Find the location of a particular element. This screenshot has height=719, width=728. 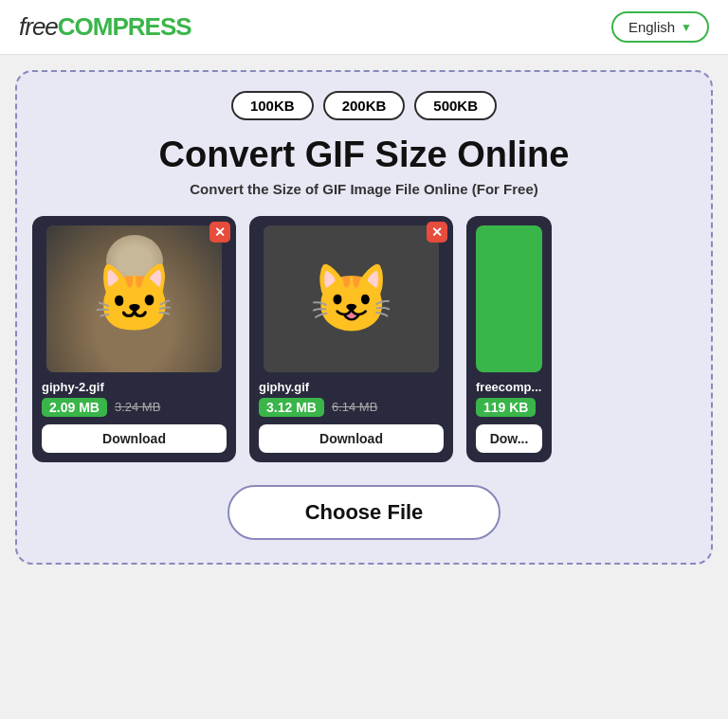

page-subtitle: Convert the Size of GIF Image File Onlin… is located at coordinates (364, 189).